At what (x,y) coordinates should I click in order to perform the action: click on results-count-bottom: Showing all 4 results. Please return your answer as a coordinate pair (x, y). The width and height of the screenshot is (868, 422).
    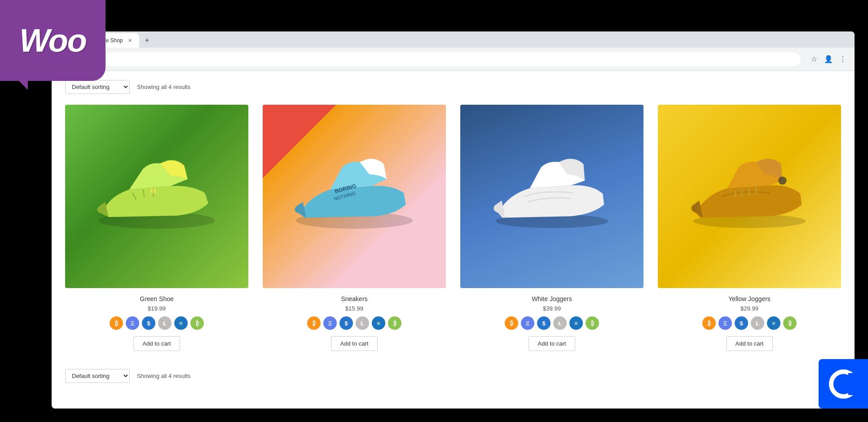
    Looking at the image, I should click on (163, 376).